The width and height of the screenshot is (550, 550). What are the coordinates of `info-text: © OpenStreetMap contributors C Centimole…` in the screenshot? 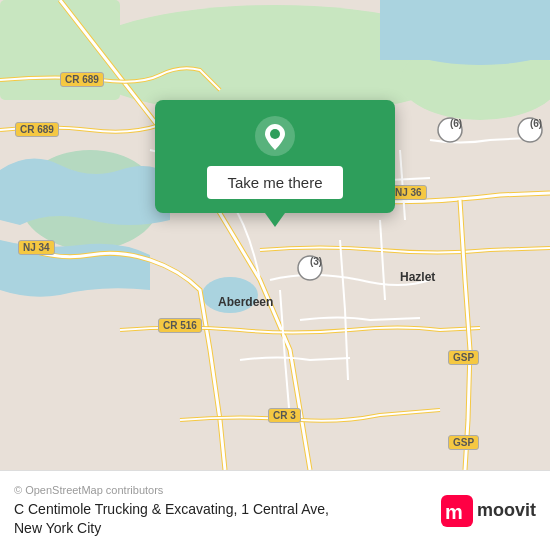 It's located at (228, 510).